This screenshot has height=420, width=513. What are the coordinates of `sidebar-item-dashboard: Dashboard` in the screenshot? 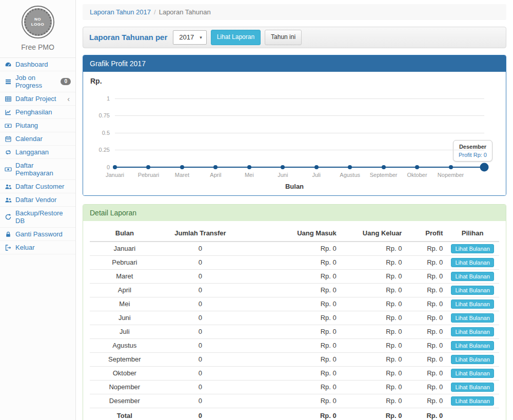 It's located at (38, 65).